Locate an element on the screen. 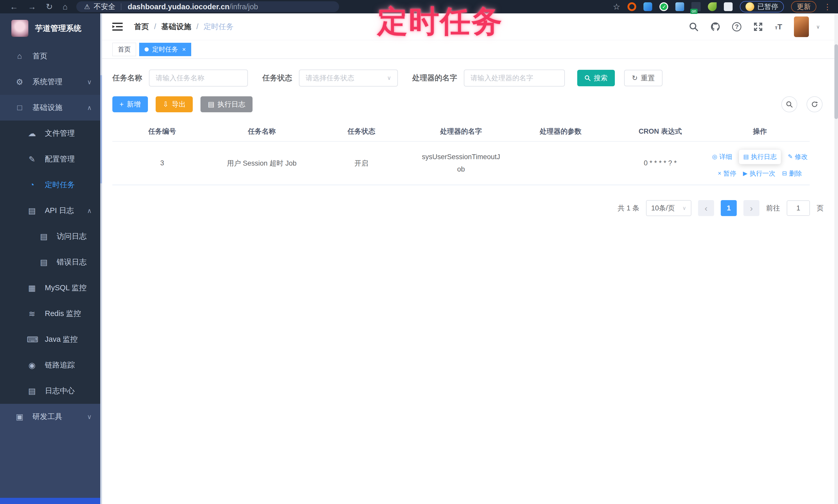  sidebar-item-scheduled-jobs: ◔ 定时任务 is located at coordinates (51, 185).